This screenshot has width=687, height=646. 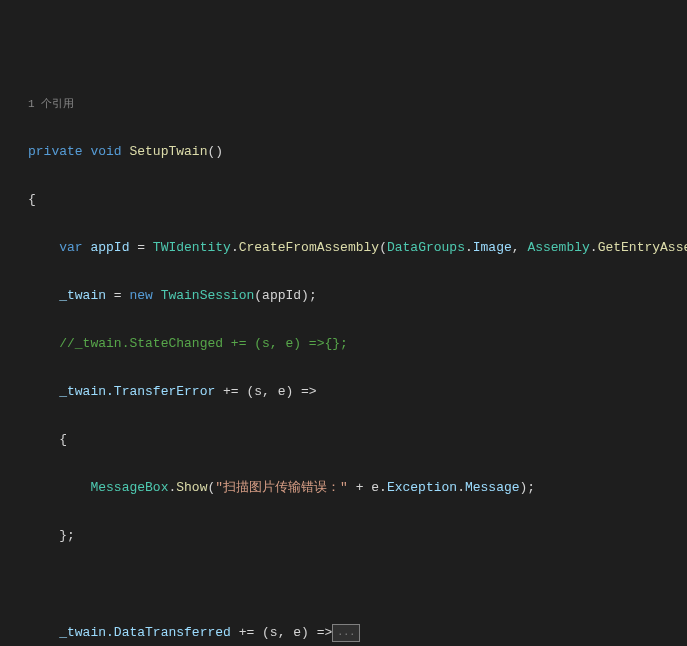 I want to click on code-line: _twain.DataTransferred += (s, e) =>..., so click(x=358, y=633).